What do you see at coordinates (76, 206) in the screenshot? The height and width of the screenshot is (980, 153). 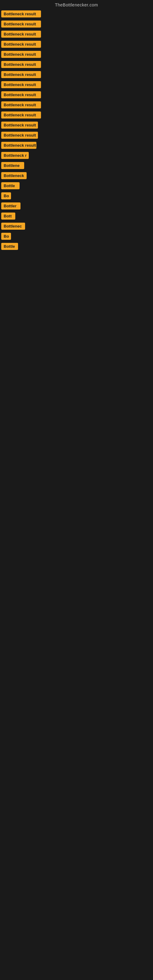 I see `list-item: Bottler` at bounding box center [76, 206].